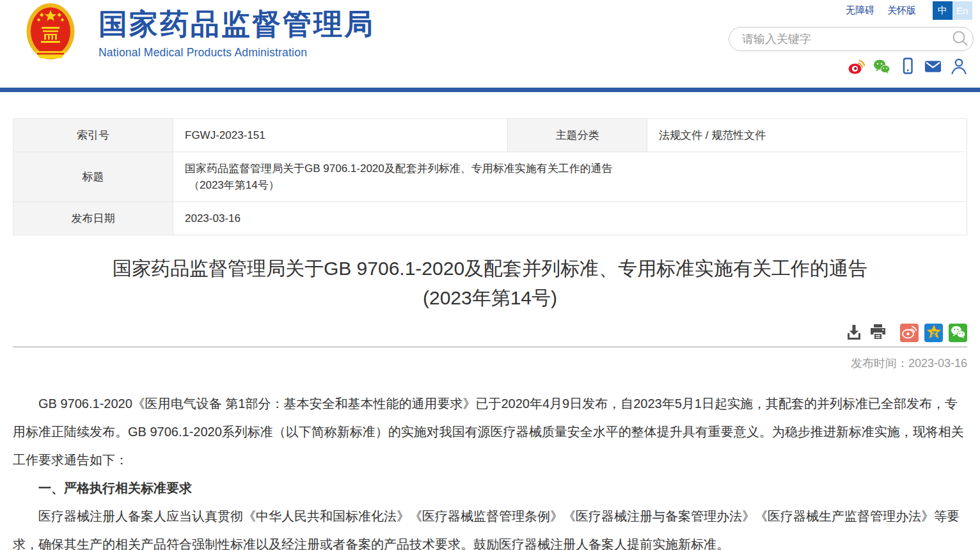  I want to click on section-1-heading: 一、严格执行相关标准要求, so click(490, 488).